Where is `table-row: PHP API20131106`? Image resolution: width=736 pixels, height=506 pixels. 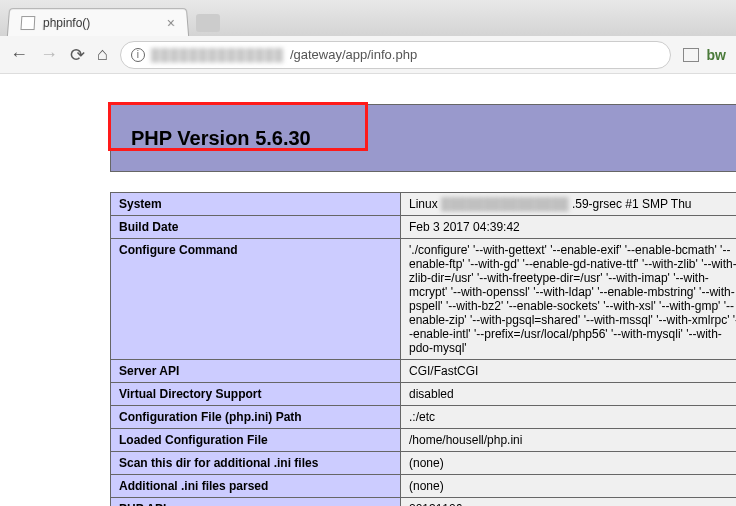 table-row: PHP API20131106 is located at coordinates (424, 502).